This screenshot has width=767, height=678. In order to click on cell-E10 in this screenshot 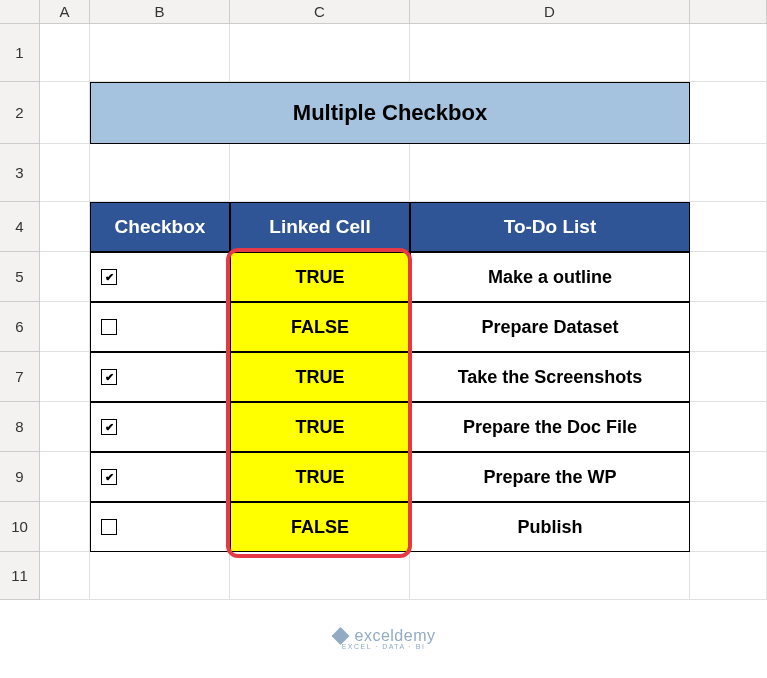, I will do `click(728, 527)`.